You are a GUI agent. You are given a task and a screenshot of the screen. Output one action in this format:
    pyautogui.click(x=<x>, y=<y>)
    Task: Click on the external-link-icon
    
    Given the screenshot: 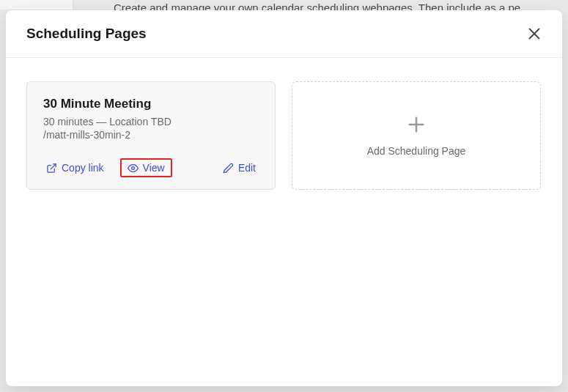 What is the action you would take?
    pyautogui.click(x=51, y=169)
    